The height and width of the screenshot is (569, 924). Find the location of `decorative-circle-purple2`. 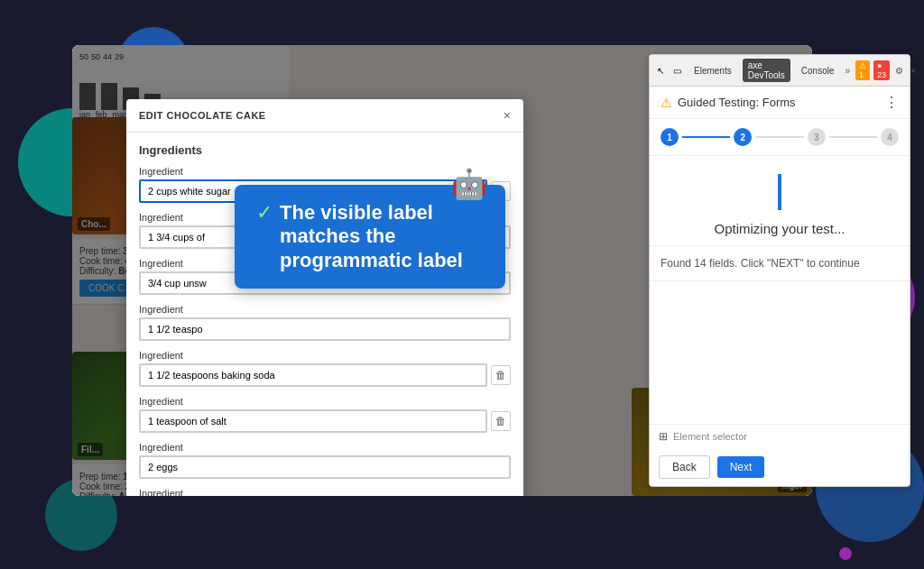

decorative-circle-purple2 is located at coordinates (845, 554).